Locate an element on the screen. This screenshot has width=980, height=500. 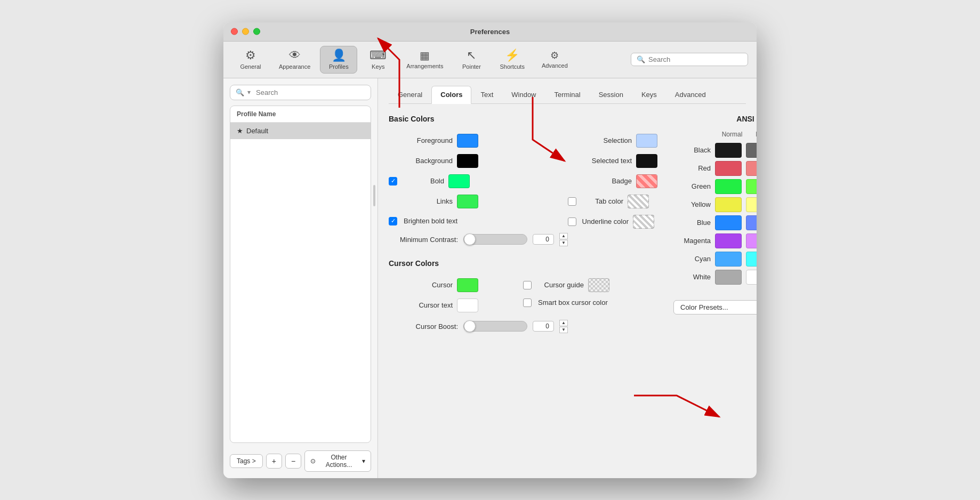
toolbar-item-profiles: 👤 Profiles is located at coordinates (339, 60).